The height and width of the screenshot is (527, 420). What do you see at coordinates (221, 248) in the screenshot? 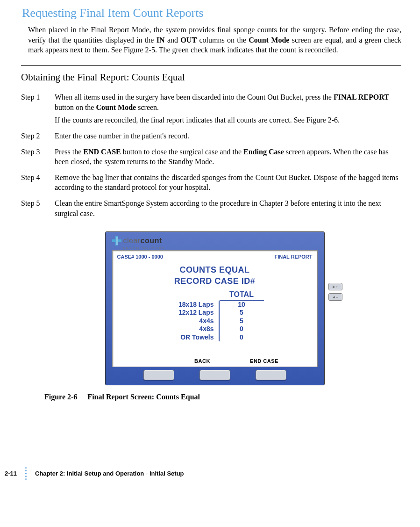
I see `brand-subtitle: MEDICAL SOLUTIONS` at bounding box center [221, 248].